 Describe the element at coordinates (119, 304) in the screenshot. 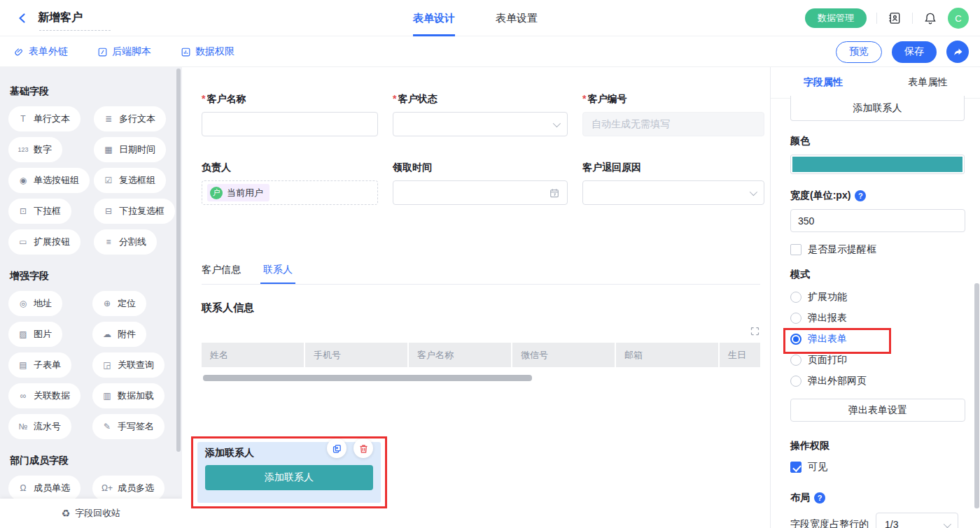

I see `field-item-geolocation: ⊕定位` at that location.